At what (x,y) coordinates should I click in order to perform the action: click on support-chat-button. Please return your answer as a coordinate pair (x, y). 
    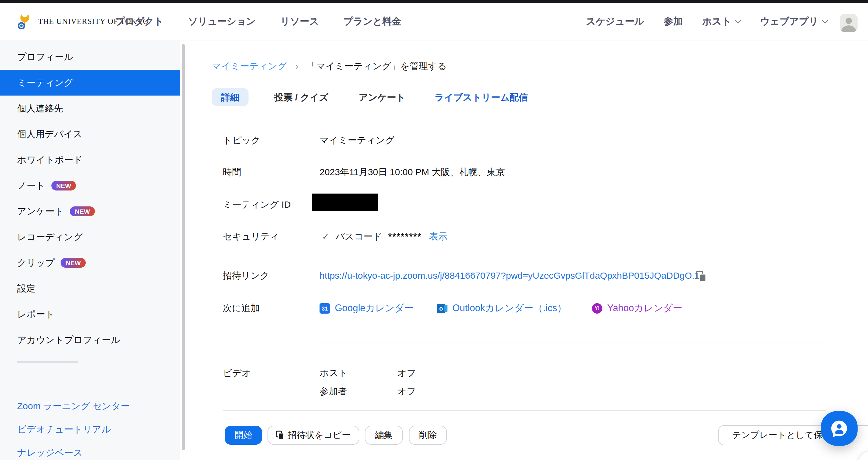
    Looking at the image, I should click on (839, 428).